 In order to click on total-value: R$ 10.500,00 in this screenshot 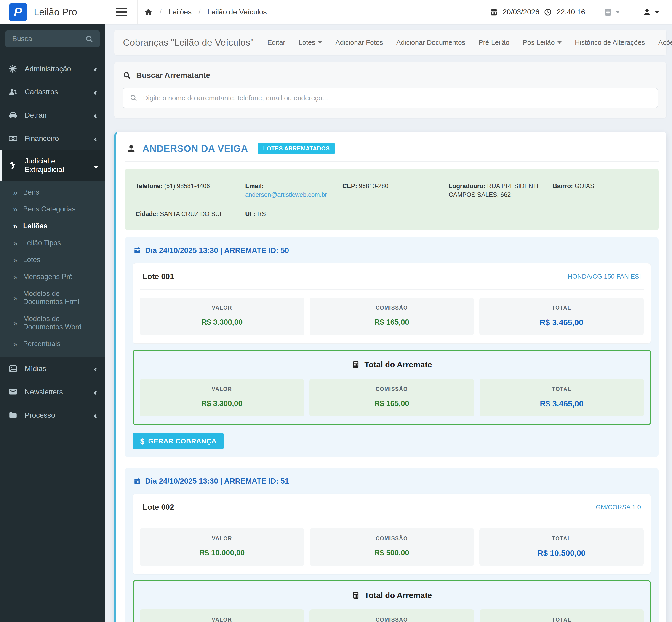, I will do `click(562, 553)`.